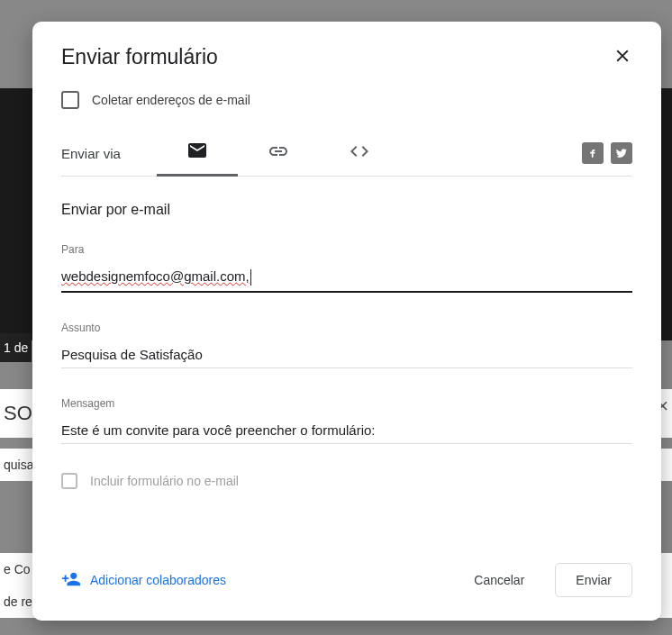  What do you see at coordinates (359, 153) in the screenshot?
I see `tab-embed` at bounding box center [359, 153].